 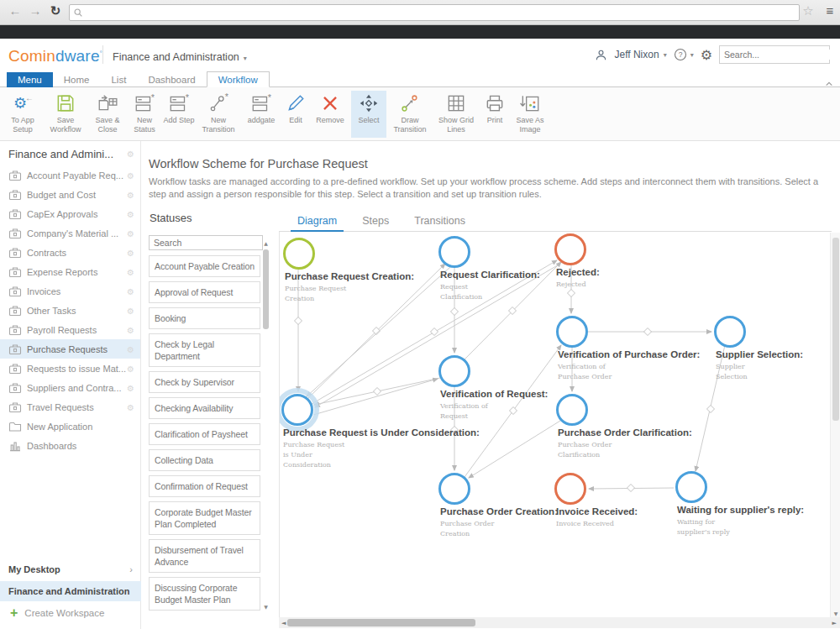 I want to click on help-icon: ?, so click(x=680, y=55).